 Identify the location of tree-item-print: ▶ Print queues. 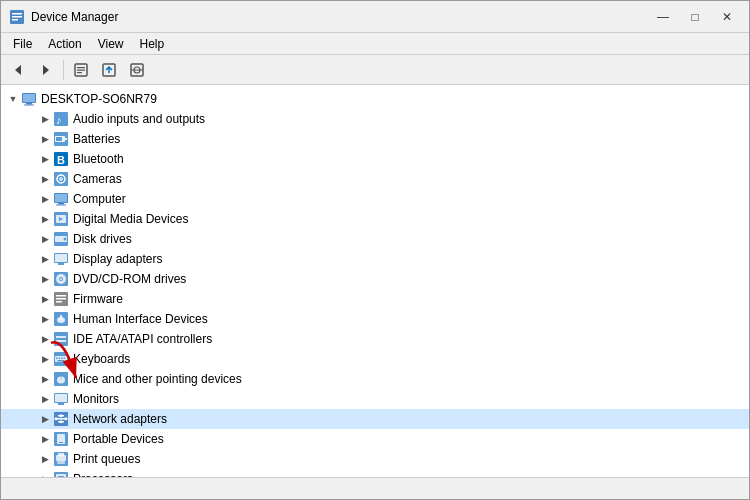
(375, 459).